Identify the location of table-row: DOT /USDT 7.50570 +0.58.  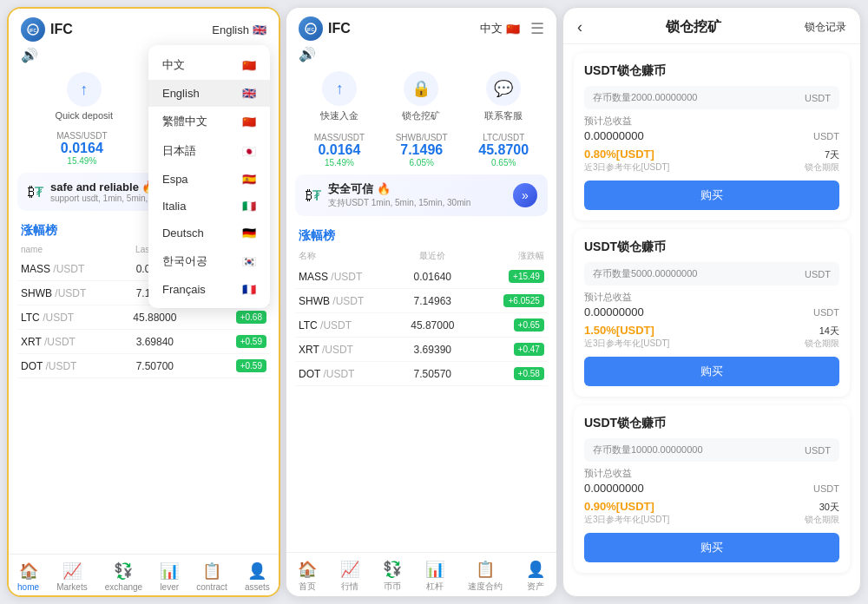
(422, 374).